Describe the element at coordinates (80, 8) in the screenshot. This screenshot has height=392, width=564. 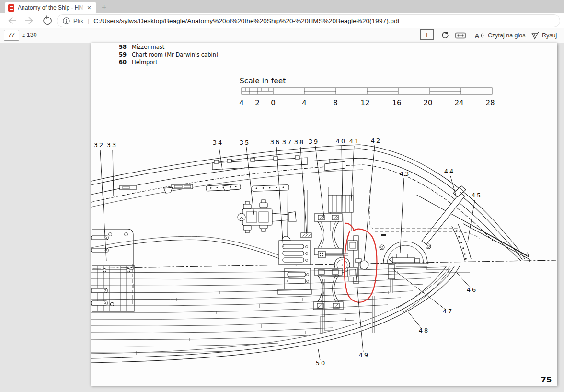
I see `tab-title-fade` at that location.